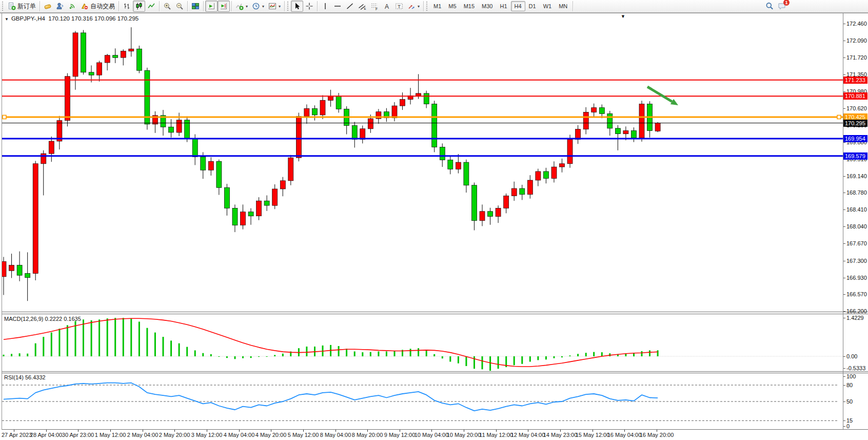 This screenshot has height=440, width=868. Describe the element at coordinates (399, 6) in the screenshot. I see `label-icon: T` at that location.